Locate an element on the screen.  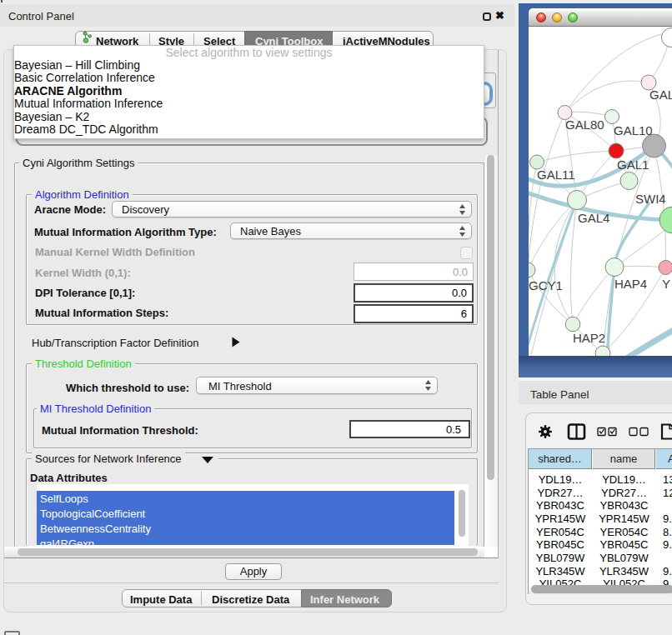
svg-text: GAL80 is located at coordinates (585, 125).